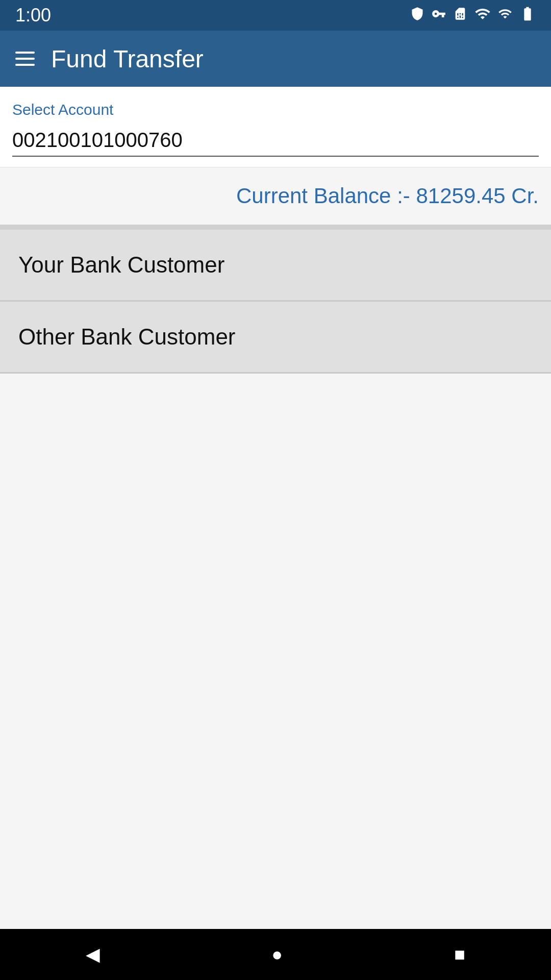 The height and width of the screenshot is (980, 551). Describe the element at coordinates (277, 954) in the screenshot. I see `home-button: ●` at that location.